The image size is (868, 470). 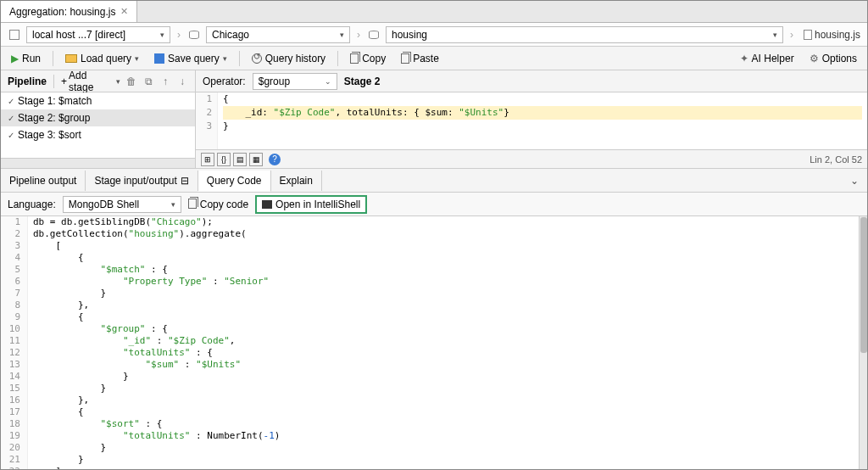 I want to click on collection-value: housing, so click(x=409, y=35).